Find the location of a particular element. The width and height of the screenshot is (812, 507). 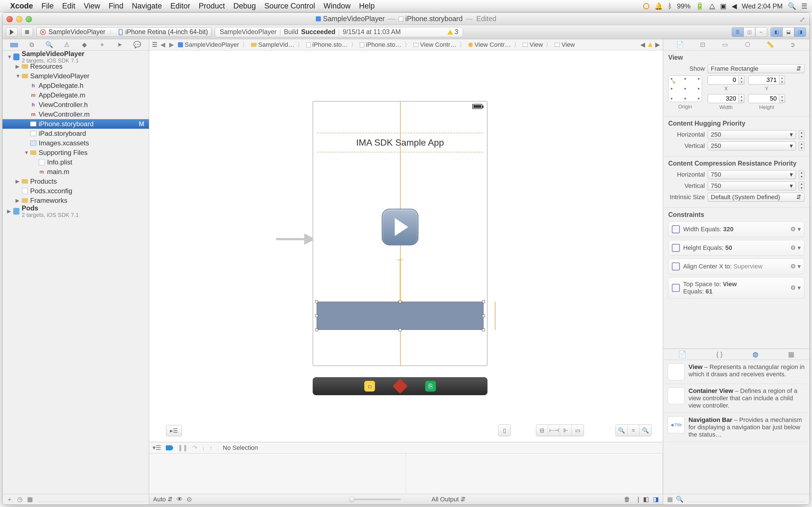

document-outline-toggle: ▸☰ is located at coordinates (174, 431).